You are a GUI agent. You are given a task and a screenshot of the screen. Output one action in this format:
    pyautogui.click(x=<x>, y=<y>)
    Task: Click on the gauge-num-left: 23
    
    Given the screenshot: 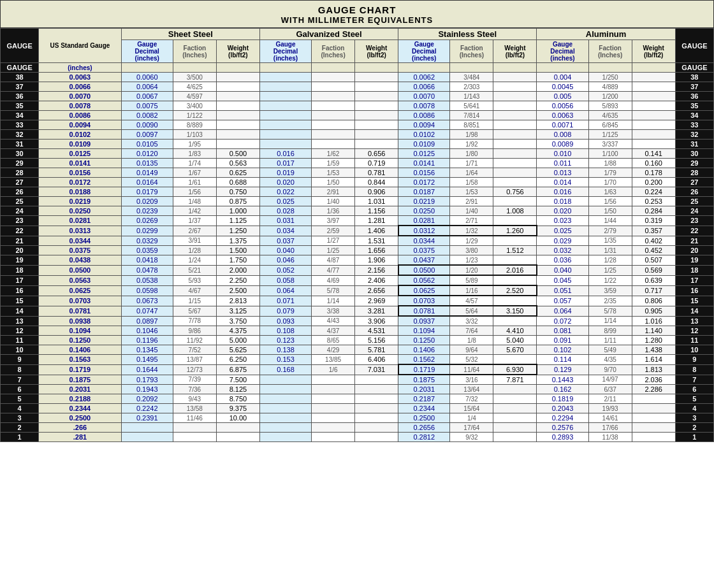 What is the action you would take?
    pyautogui.click(x=20, y=221)
    